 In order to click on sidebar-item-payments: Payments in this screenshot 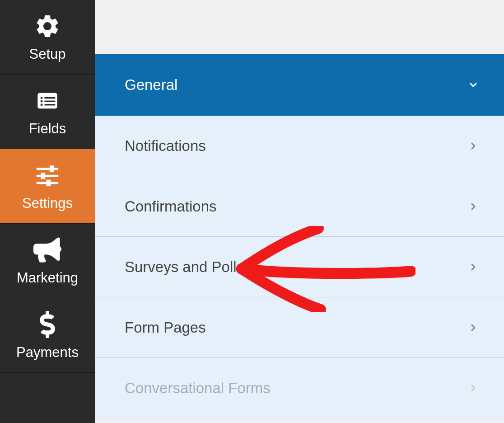, I will do `click(47, 335)`.